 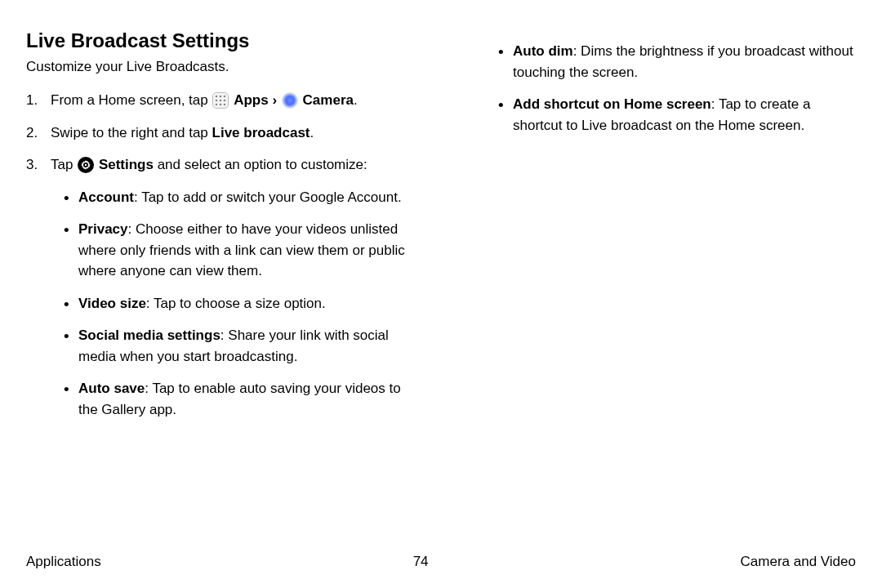 What do you see at coordinates (250, 250) in the screenshot?
I see `option-privacy: Privacy: Choose either to have your vide…` at bounding box center [250, 250].